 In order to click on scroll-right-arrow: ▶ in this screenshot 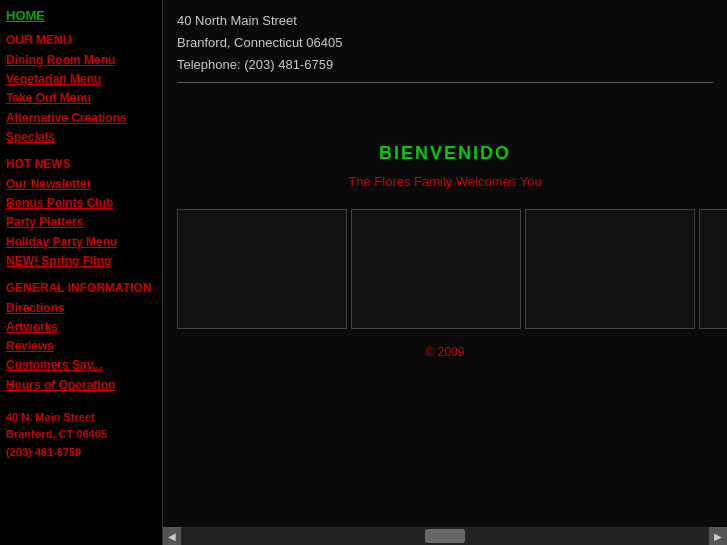, I will do `click(718, 536)`.